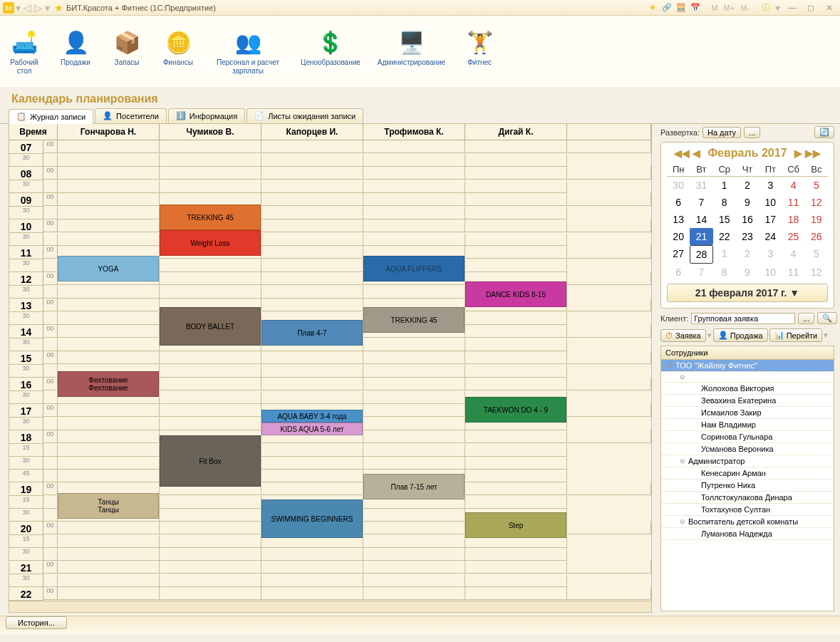 The height and width of the screenshot is (642, 840). Describe the element at coordinates (798, 153) in the screenshot. I see `cal-next-month: ▶` at that location.